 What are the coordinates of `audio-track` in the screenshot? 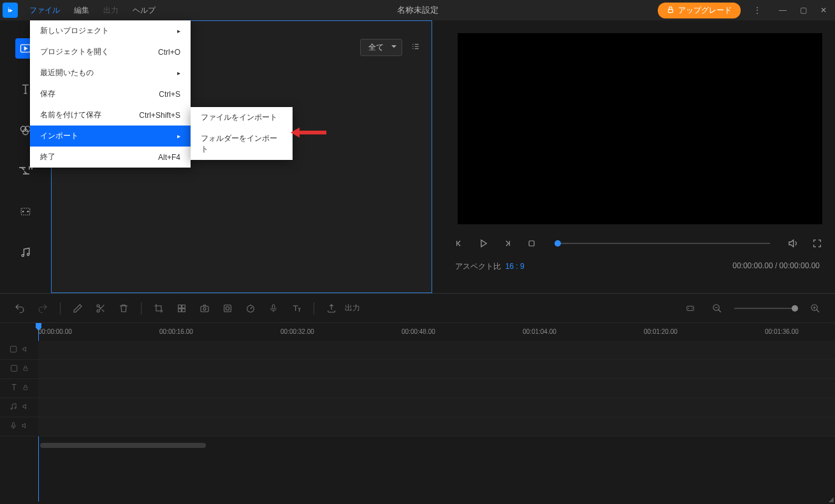 It's located at (418, 408).